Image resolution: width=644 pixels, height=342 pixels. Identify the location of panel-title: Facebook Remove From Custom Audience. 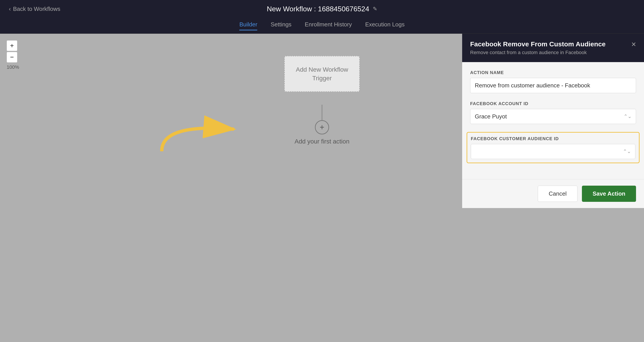
(538, 44).